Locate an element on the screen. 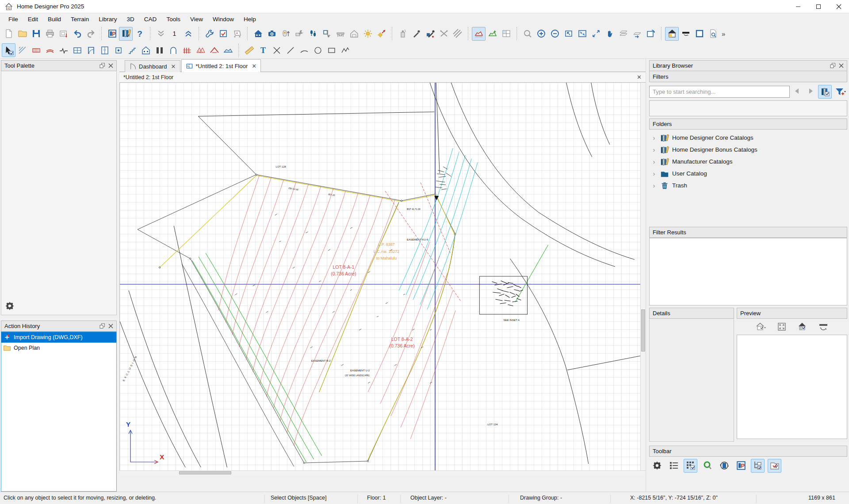  doorway-button is located at coordinates (173, 50).